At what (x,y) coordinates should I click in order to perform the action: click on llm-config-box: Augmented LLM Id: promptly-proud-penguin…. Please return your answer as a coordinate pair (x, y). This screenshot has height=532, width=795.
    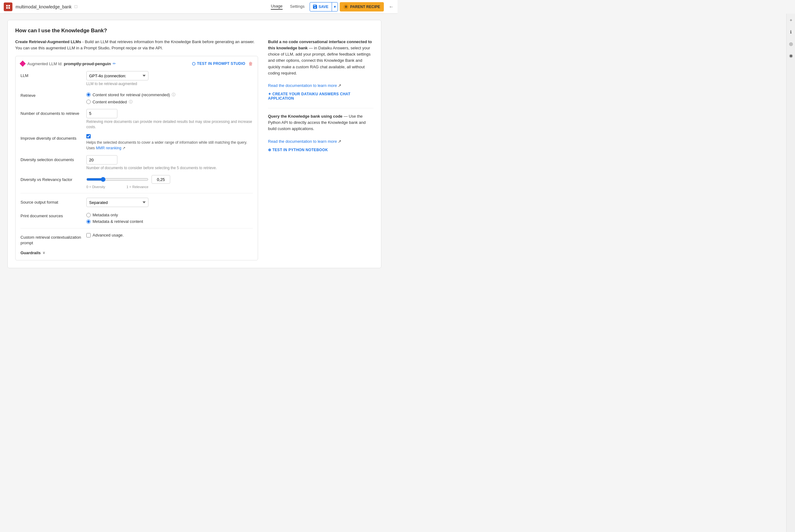
    Looking at the image, I should click on (136, 158).